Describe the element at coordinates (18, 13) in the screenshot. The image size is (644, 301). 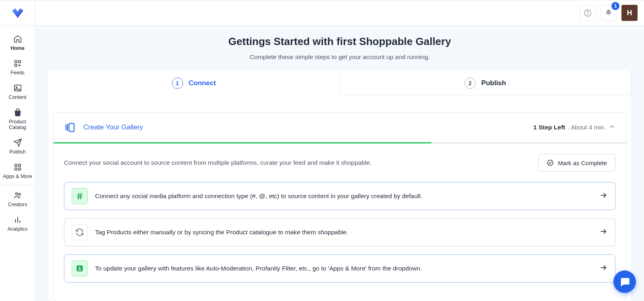
I see `logo` at that location.